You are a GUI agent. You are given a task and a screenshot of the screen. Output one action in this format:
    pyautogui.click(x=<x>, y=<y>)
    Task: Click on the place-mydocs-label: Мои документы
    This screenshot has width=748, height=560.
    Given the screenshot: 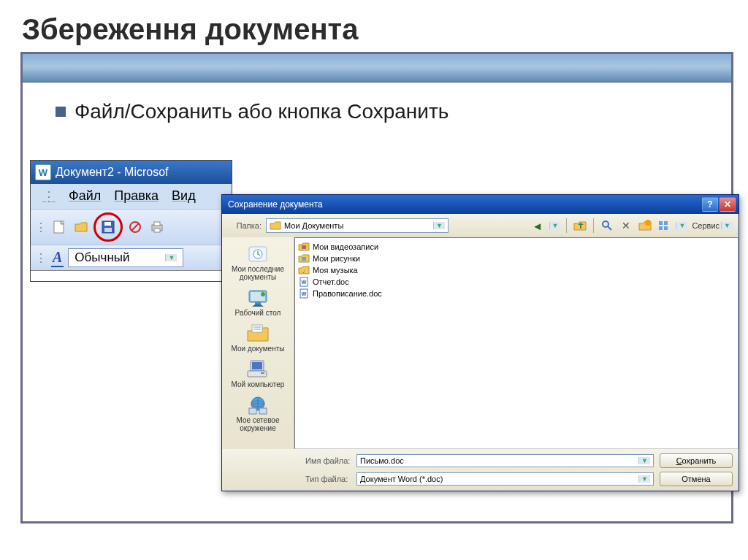 What is the action you would take?
    pyautogui.click(x=259, y=349)
    